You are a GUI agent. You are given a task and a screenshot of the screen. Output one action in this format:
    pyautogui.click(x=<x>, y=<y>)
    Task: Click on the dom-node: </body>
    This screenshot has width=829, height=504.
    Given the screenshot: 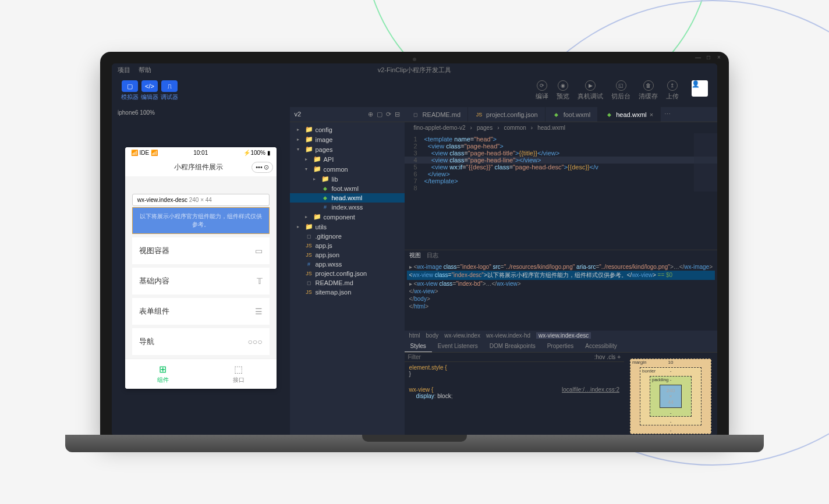 What is the action you would take?
    pyautogui.click(x=561, y=299)
    